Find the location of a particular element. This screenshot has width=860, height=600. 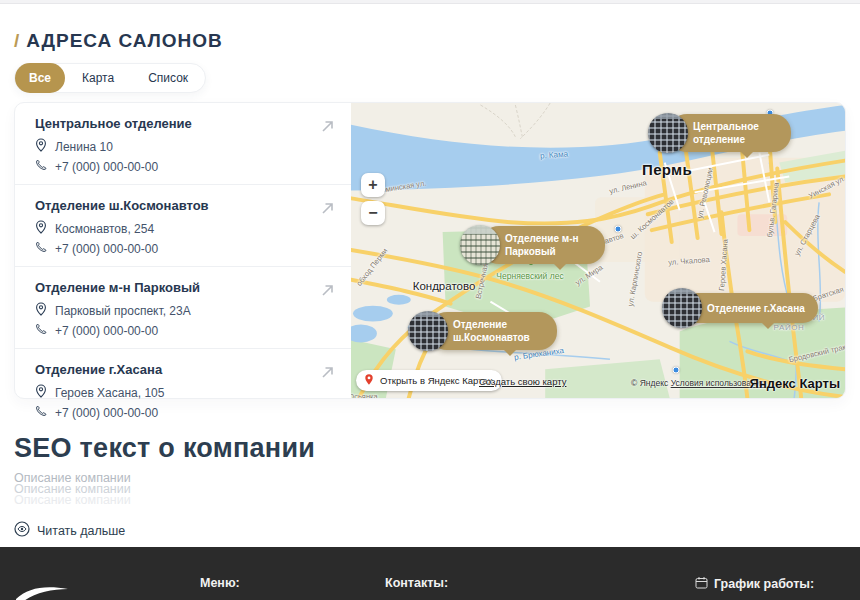

page-title: /АДРЕСА САЛОНОВ is located at coordinates (430, 41).